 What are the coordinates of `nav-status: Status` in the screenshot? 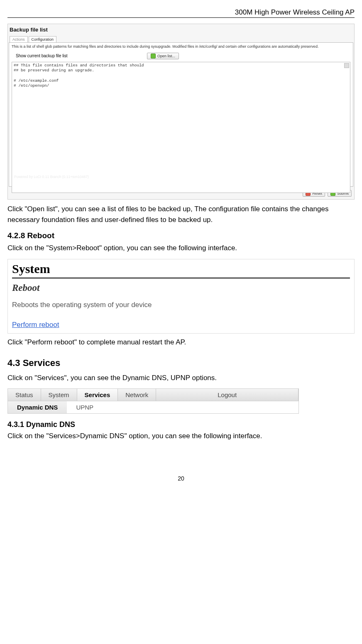 It's located at (24, 395).